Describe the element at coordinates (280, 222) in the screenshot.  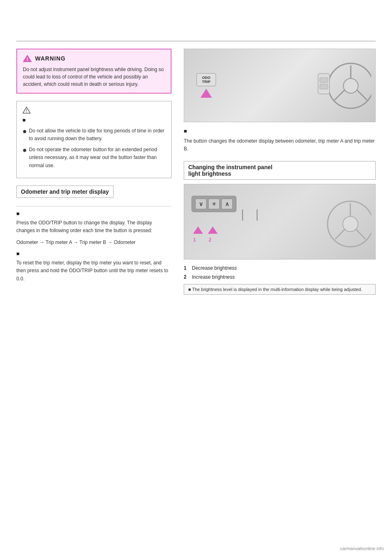
I see `connector-lines-svg` at that location.